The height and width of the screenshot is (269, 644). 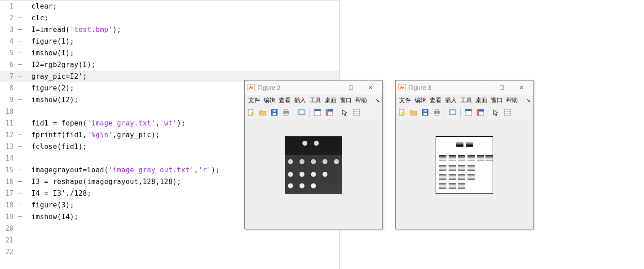 What do you see at coordinates (8, 252) in the screenshot?
I see `line-number: 22` at bounding box center [8, 252].